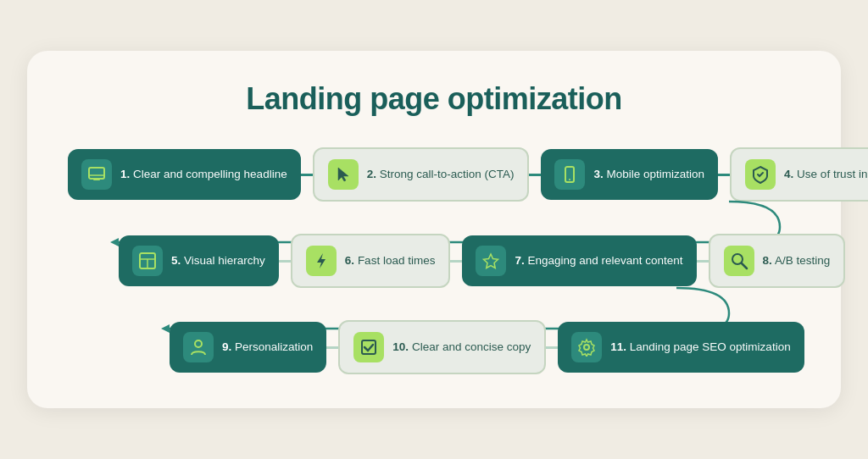 This screenshot has height=459, width=868. Describe the element at coordinates (739, 261) in the screenshot. I see `search-icon` at that location.